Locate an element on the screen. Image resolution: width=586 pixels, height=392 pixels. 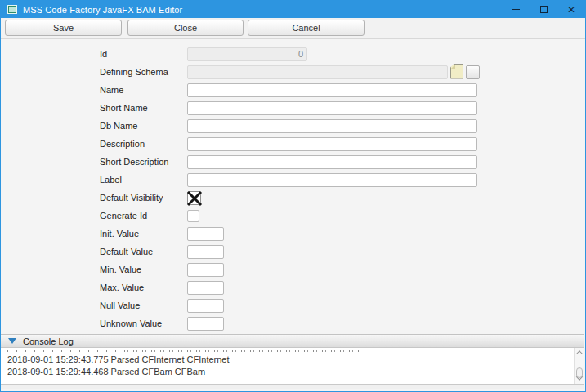
label-label: Label is located at coordinates (144, 180).